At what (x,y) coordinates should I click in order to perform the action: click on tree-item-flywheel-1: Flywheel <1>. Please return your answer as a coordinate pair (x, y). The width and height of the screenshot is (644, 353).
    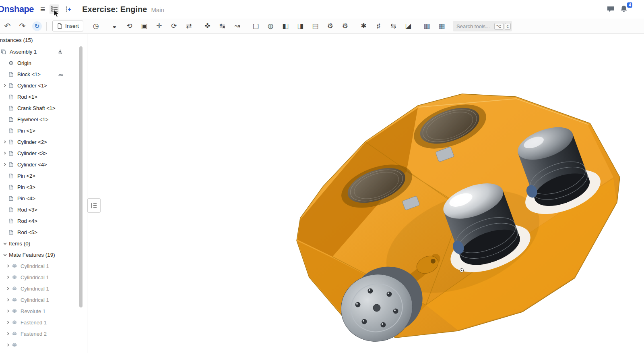
    Looking at the image, I should click on (43, 119).